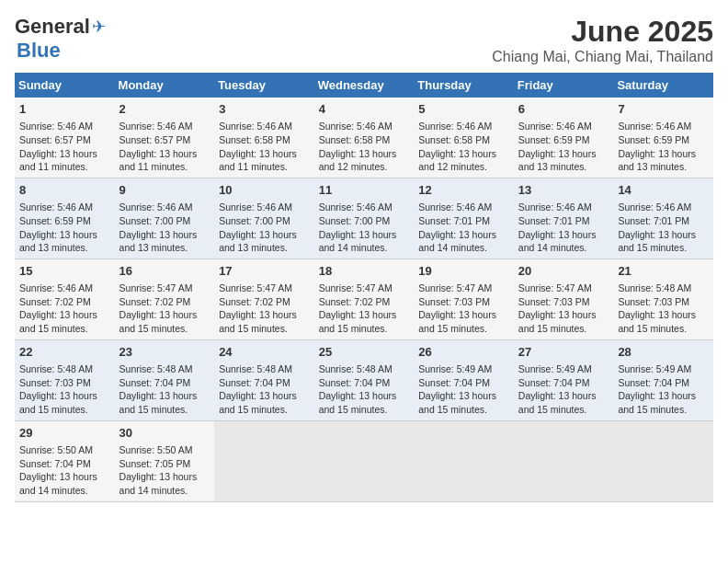 Image resolution: width=728 pixels, height=563 pixels. What do you see at coordinates (364, 218) in the screenshot?
I see `calendar-cell: 11Sunrise: 5:46 AMSunset: 7:00 PMDayligh…` at bounding box center [364, 218].